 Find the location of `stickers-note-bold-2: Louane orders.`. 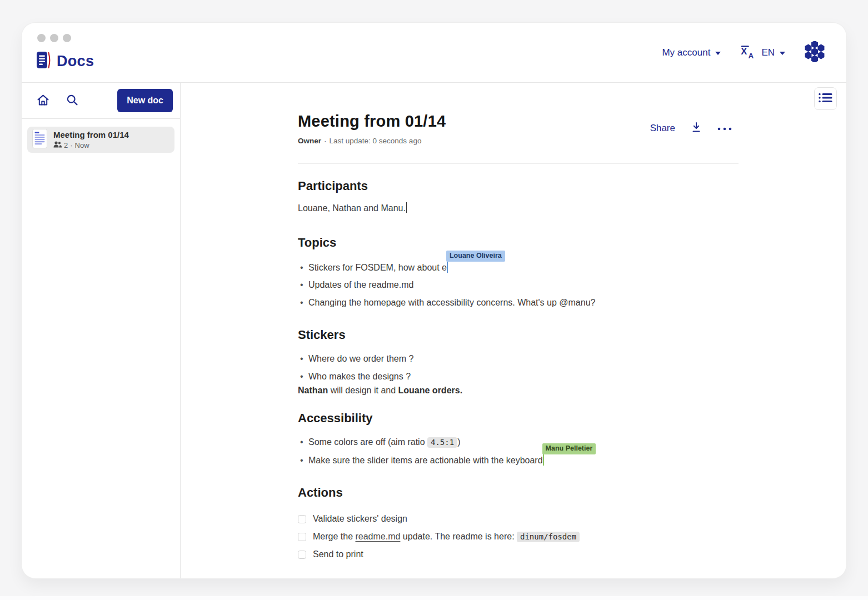

stickers-note-bold-2: Louane orders. is located at coordinates (431, 390).